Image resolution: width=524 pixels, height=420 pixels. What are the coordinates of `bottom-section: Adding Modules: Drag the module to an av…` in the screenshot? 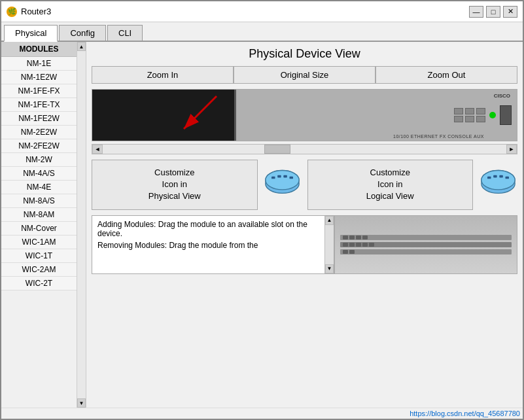 It's located at (305, 245).